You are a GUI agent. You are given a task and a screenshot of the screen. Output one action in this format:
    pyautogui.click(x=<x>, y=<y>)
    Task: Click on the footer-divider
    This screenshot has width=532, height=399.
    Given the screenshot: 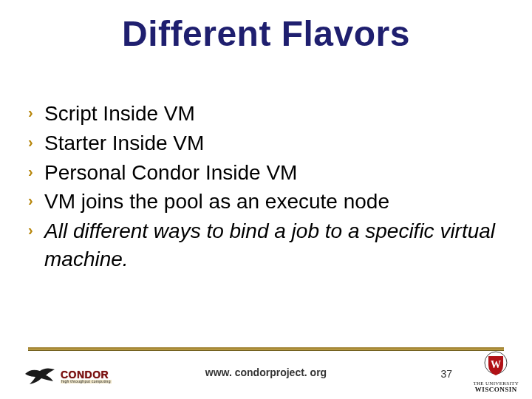 What is the action you would take?
    pyautogui.click(x=266, y=349)
    